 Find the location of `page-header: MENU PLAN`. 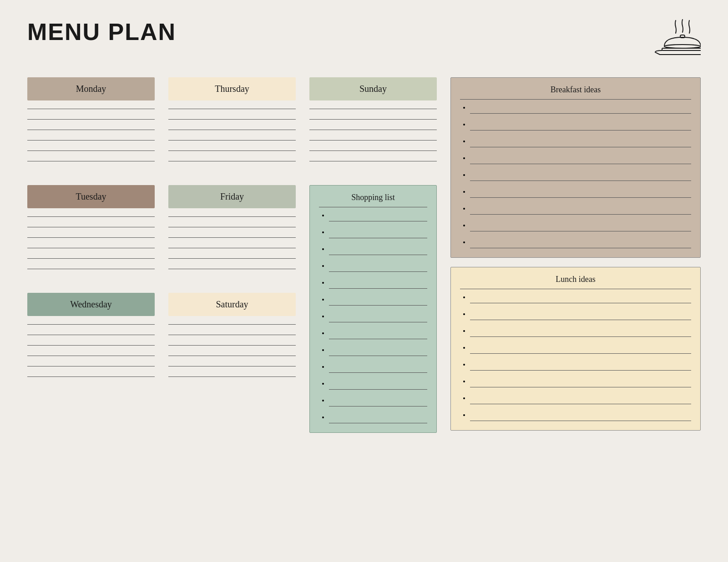

page-header: MENU PLAN is located at coordinates (364, 39).